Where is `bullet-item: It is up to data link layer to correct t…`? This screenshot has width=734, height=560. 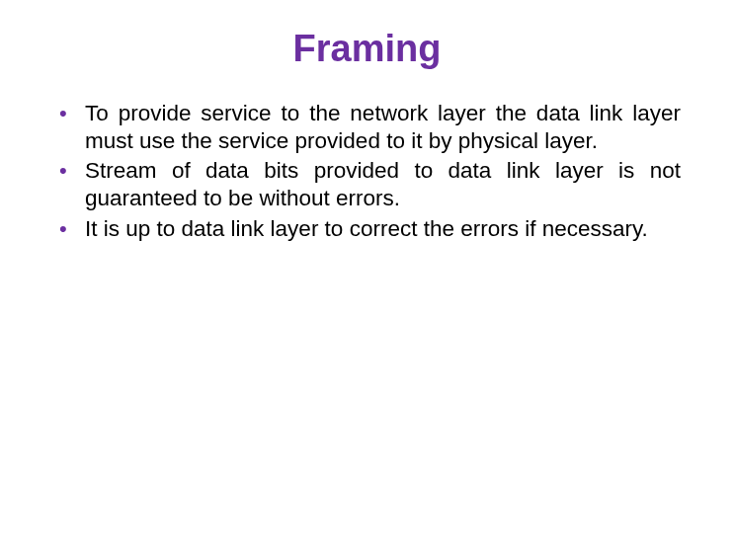 bullet-item: It is up to data link layer to correct t… is located at coordinates (367, 229).